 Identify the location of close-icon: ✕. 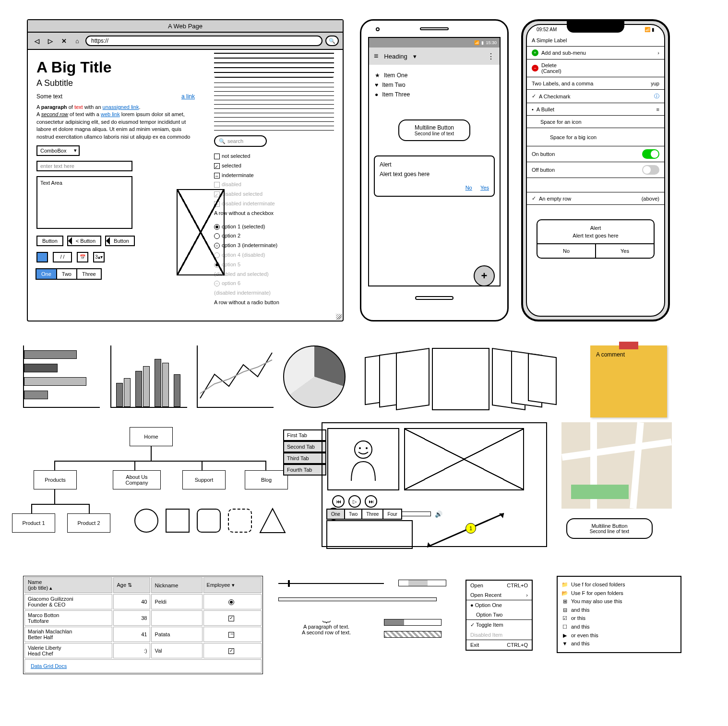
(64, 41).